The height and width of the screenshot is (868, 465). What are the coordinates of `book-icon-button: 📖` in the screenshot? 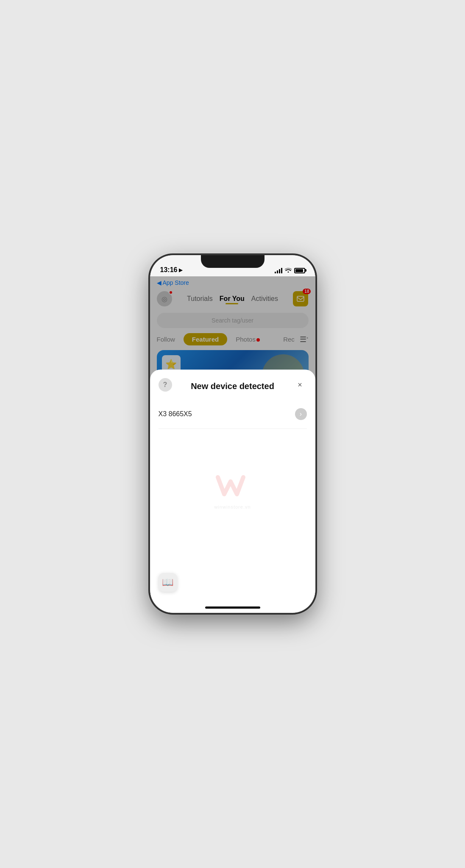 It's located at (168, 582).